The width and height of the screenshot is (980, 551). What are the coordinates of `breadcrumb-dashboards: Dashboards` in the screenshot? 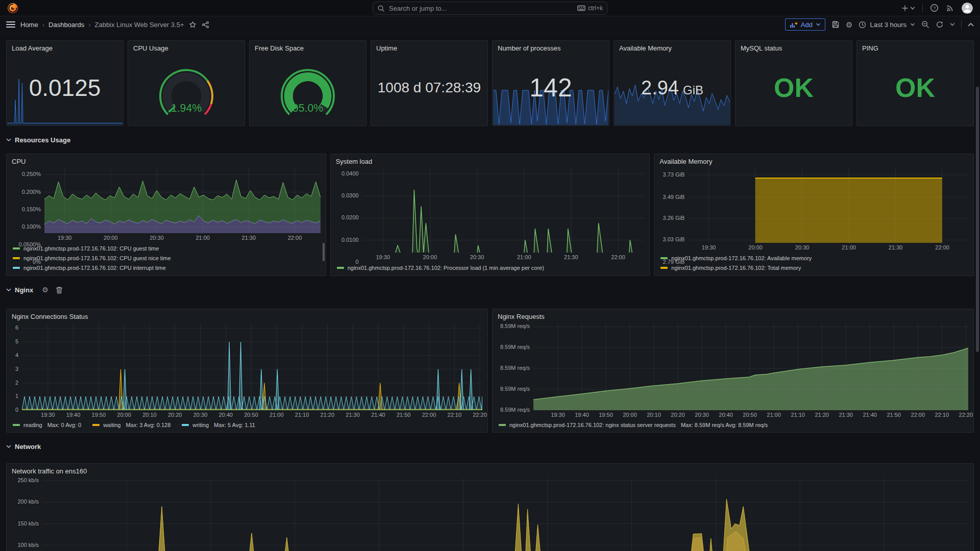 It's located at (66, 24).